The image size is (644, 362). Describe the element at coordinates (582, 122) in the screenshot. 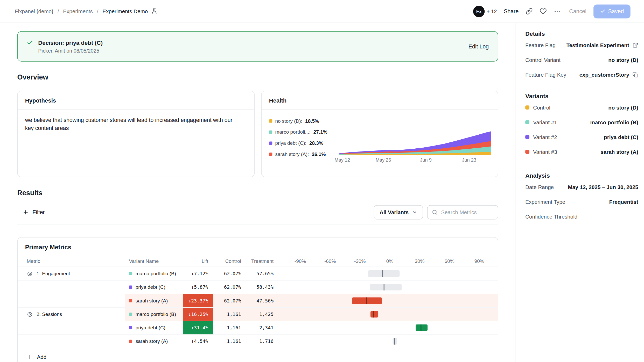

I see `variant-row: Variant #1marco portfolio (B)` at that location.